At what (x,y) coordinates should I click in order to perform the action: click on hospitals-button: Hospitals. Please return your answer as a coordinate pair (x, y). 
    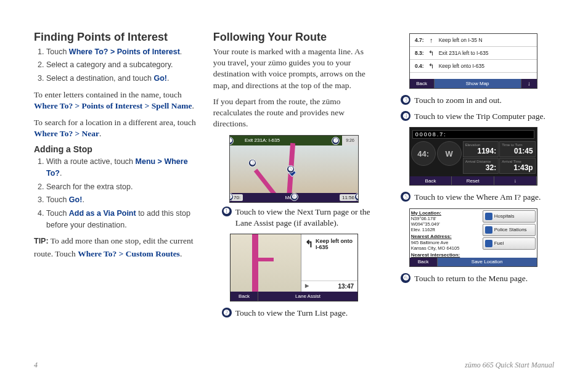
    Looking at the image, I should click on (509, 216).